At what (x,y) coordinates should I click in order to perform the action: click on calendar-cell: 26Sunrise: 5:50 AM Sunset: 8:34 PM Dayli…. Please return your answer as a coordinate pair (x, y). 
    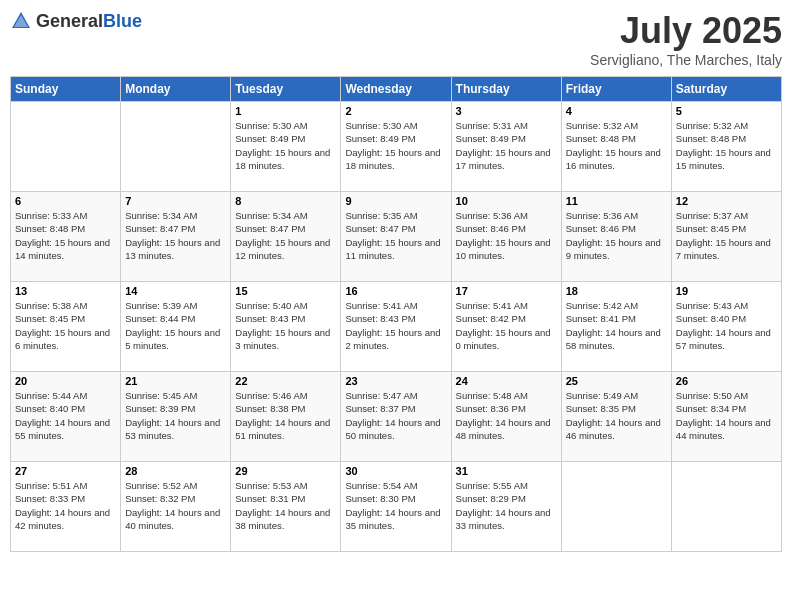
    Looking at the image, I should click on (726, 417).